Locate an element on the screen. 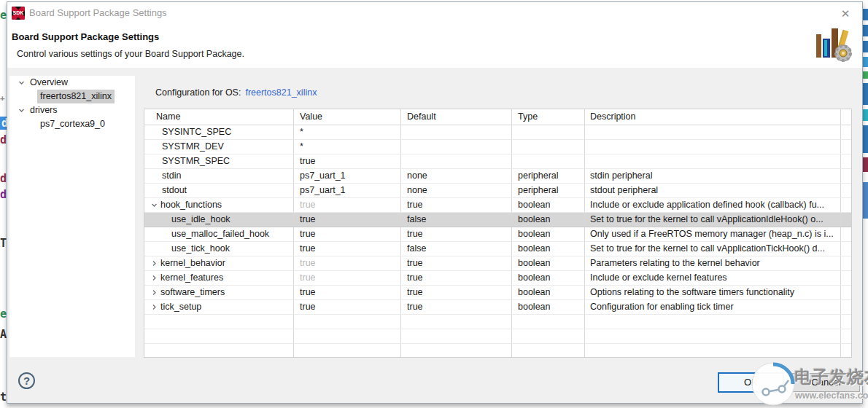 Image resolution: width=868 pixels, height=408 pixels. table-cell: Configuration for enabling tick timer is located at coordinates (713, 307).